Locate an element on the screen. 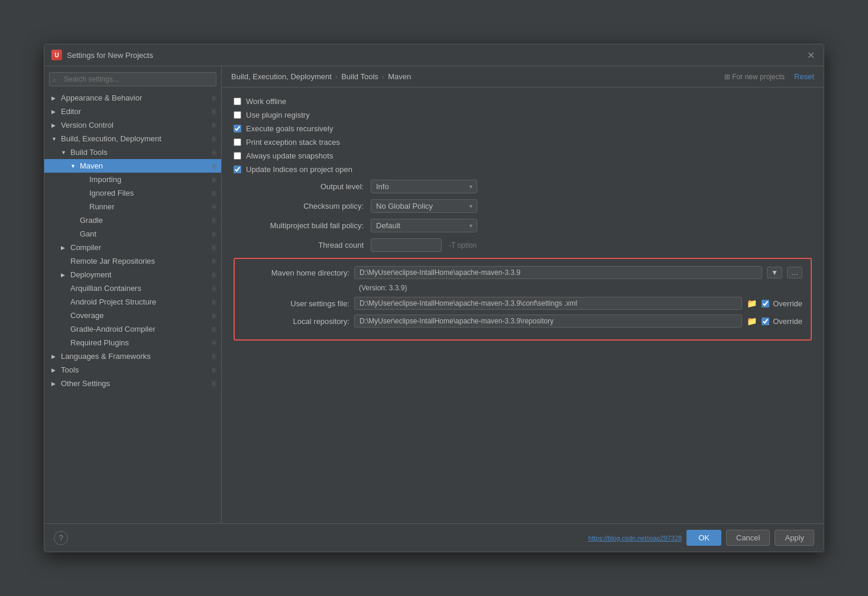 The image size is (868, 596). checkbox-always-update-label: Always update snapshots is located at coordinates (290, 156).